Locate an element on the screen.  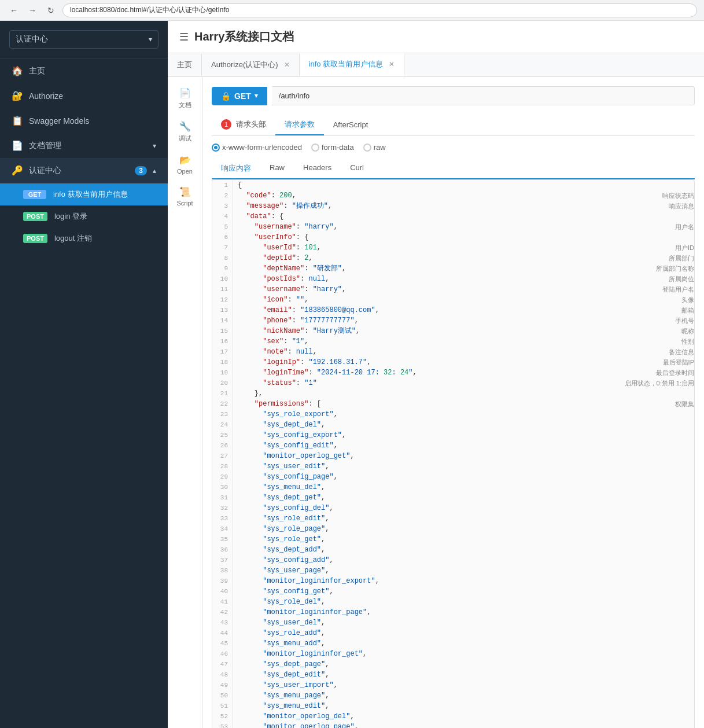
line-number: 32 is located at coordinates (223, 508).